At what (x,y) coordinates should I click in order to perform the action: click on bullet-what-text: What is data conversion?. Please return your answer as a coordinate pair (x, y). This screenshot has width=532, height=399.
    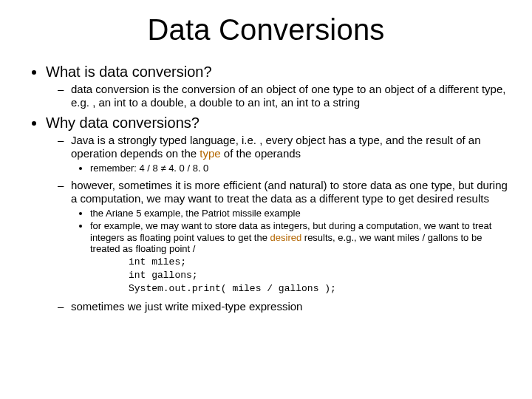
    Looking at the image, I should click on (129, 72).